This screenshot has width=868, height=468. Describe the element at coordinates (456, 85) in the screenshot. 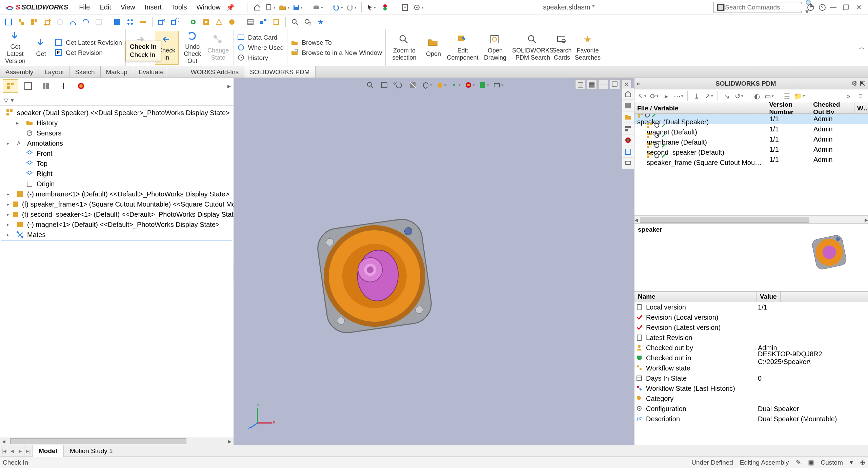

I see `hu-hide-show-icon` at that location.